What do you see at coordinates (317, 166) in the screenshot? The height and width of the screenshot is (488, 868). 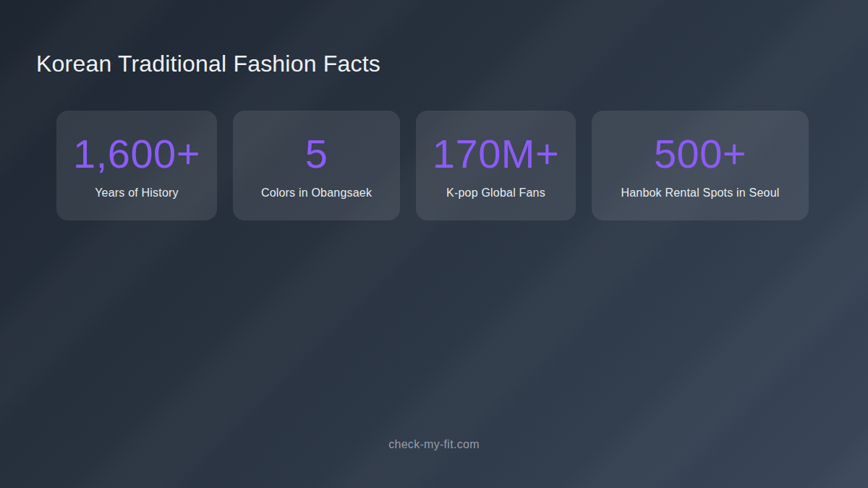 I see `stat-card-obangsaek-colors: 5 Colors in Obangsaek` at bounding box center [317, 166].